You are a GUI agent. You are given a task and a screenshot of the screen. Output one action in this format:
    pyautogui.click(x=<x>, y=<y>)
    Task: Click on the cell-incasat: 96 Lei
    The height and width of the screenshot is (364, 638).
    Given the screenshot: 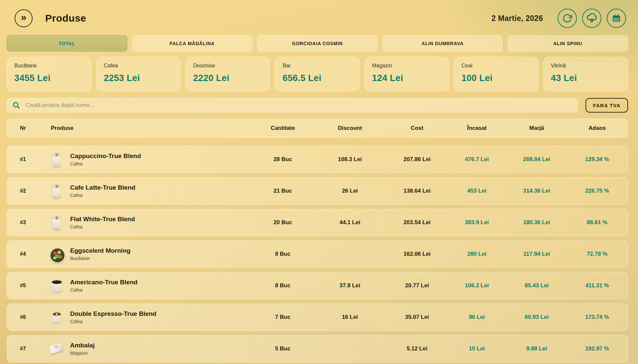 What is the action you would take?
    pyautogui.click(x=477, y=317)
    